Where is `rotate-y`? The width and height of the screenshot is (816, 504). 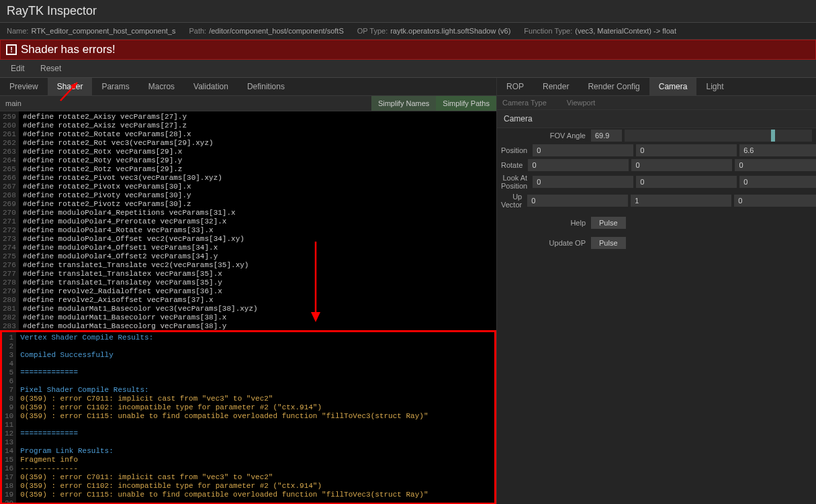
rotate-y is located at coordinates (682, 165).